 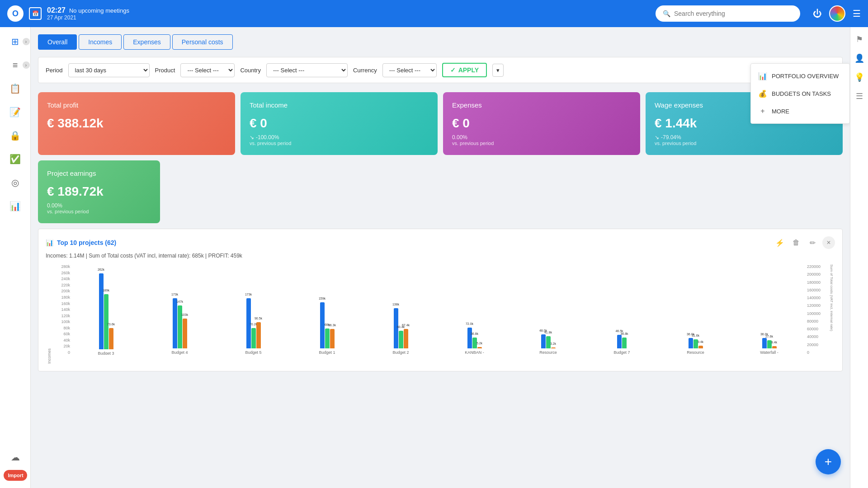 I want to click on budgets-label: BUDGETS ON TASKS, so click(x=801, y=94).